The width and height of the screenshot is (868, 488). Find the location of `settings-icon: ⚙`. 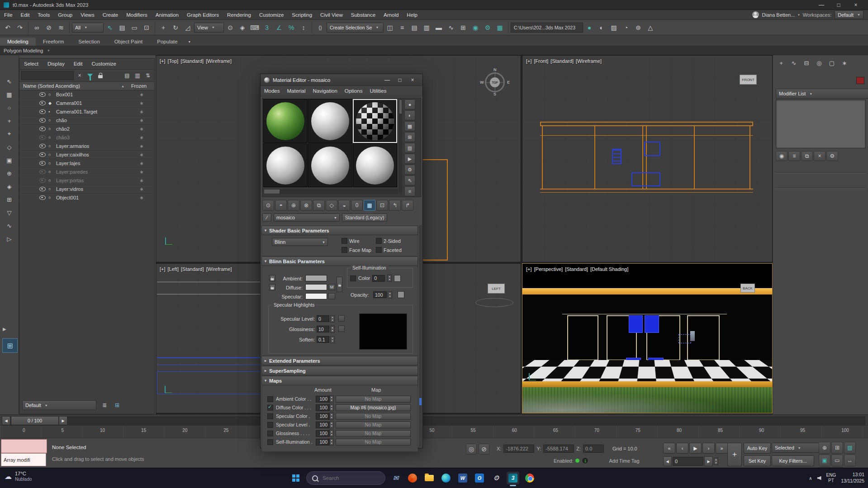

settings-icon: ⚙ is located at coordinates (496, 478).